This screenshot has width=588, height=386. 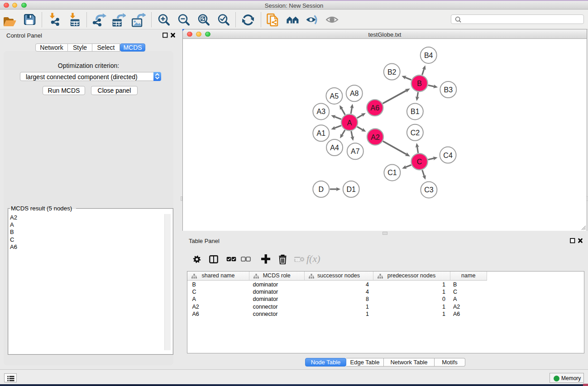 What do you see at coordinates (392, 173) in the screenshot?
I see `svg-text: C1` at bounding box center [392, 173].